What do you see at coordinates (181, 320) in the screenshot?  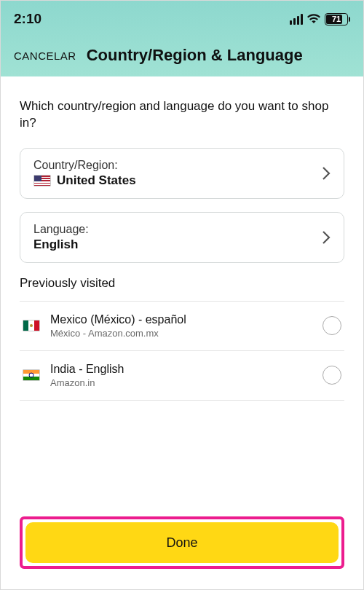 I see `previous-item-title: Mexico (México) - español` at bounding box center [181, 320].